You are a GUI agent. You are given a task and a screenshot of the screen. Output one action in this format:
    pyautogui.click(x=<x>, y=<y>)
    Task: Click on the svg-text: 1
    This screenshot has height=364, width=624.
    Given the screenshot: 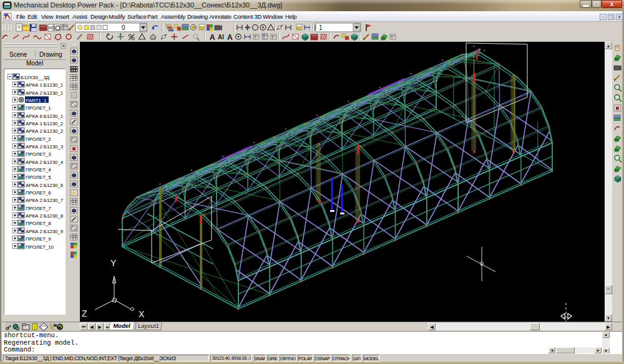 What is the action you would take?
    pyautogui.click(x=321, y=27)
    